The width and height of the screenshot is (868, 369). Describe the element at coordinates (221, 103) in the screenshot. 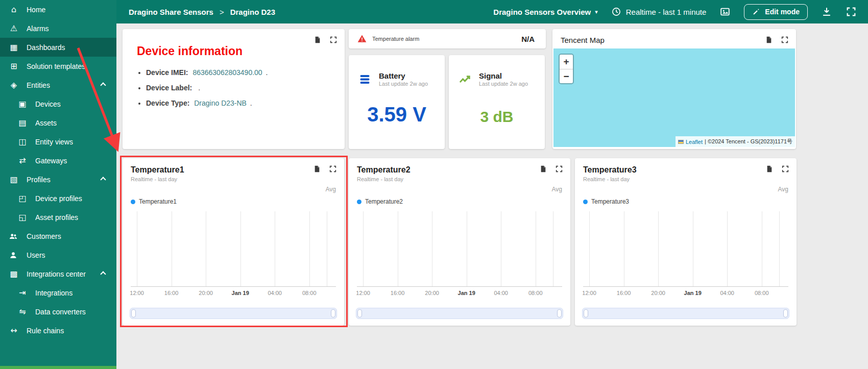

I see `device-type-value: Dragino D23-NB` at that location.